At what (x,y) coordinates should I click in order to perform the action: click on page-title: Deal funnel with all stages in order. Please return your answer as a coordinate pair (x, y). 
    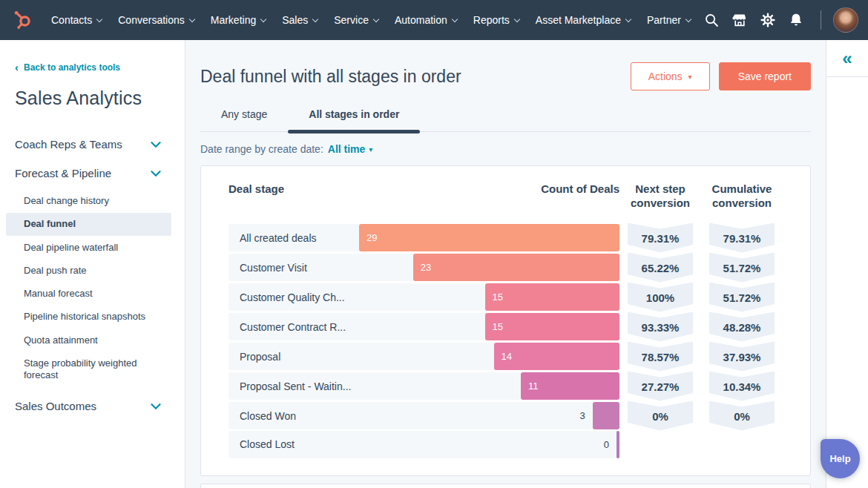
    Looking at the image, I should click on (415, 77).